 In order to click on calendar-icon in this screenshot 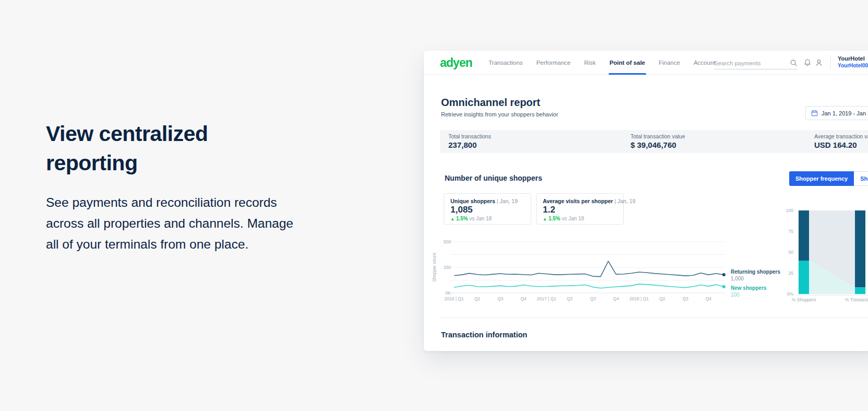, I will do `click(814, 113)`.